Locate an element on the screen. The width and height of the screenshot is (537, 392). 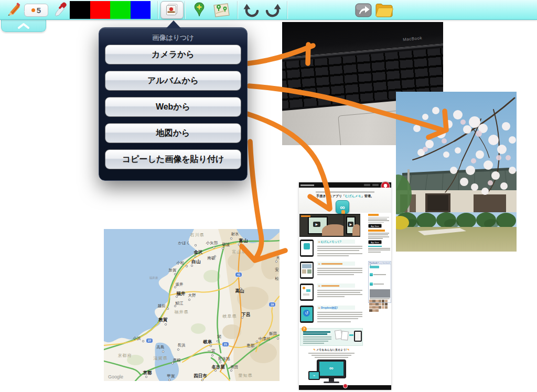
map-label: 福井港 is located at coordinates (154, 278).